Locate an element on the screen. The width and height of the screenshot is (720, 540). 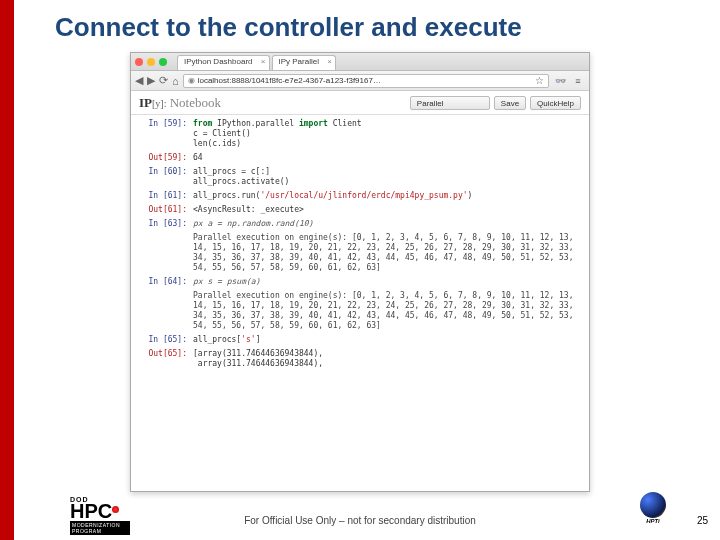
reload-icon: ⟳ is located at coordinates (164, 80).